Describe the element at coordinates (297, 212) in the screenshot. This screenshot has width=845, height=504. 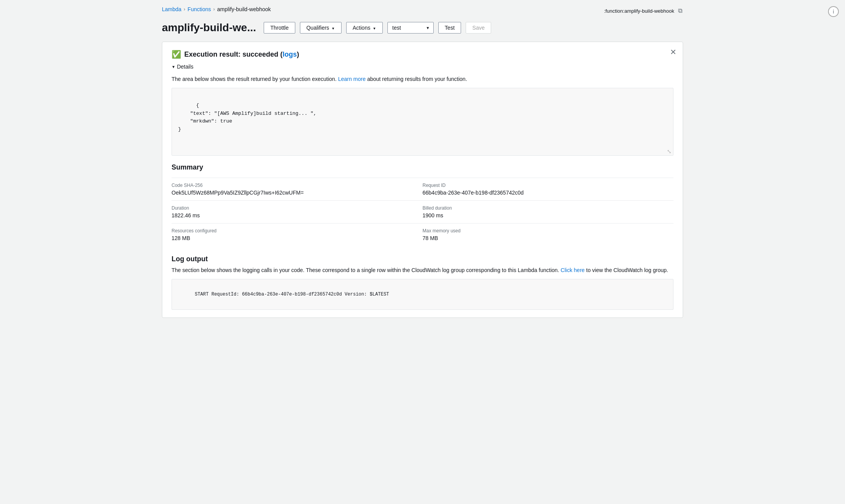
I see `duration-cell: Duration 1822.46 ms` at that location.